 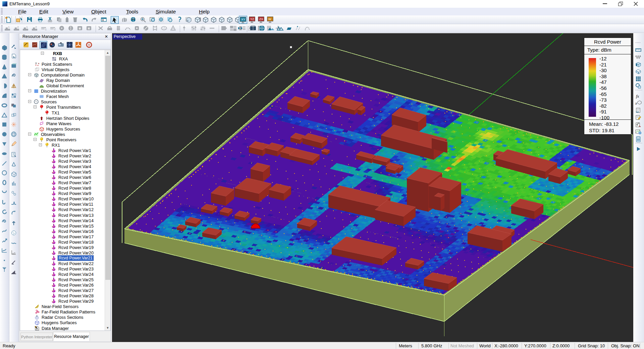 I want to click on svg-text: fx, so click(x=638, y=96).